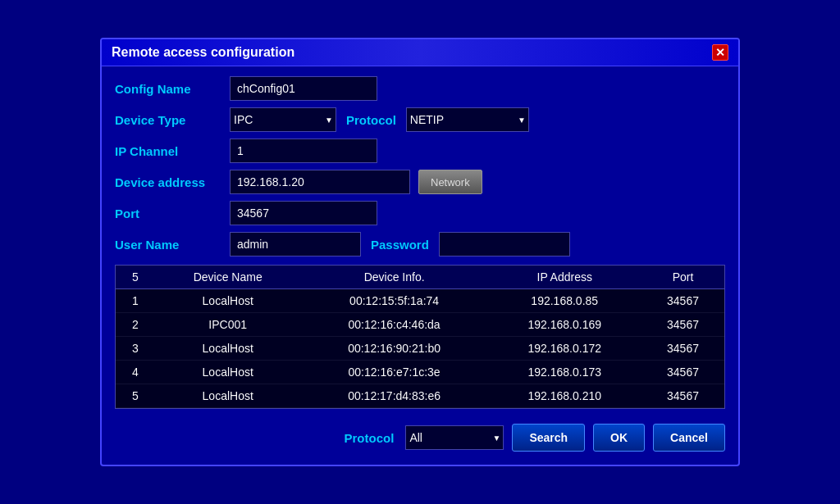  I want to click on username-row: User Name Password, so click(420, 244).